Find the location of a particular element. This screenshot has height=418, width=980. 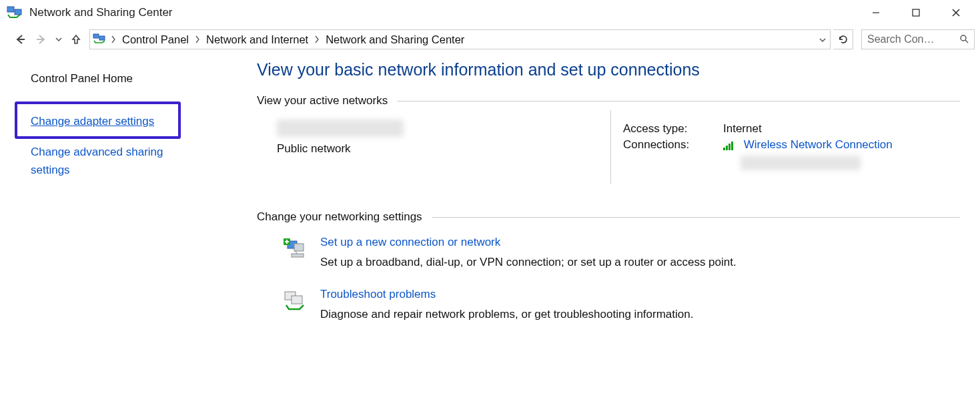

breadcrumb-control-panel: Control Panel is located at coordinates (155, 39).